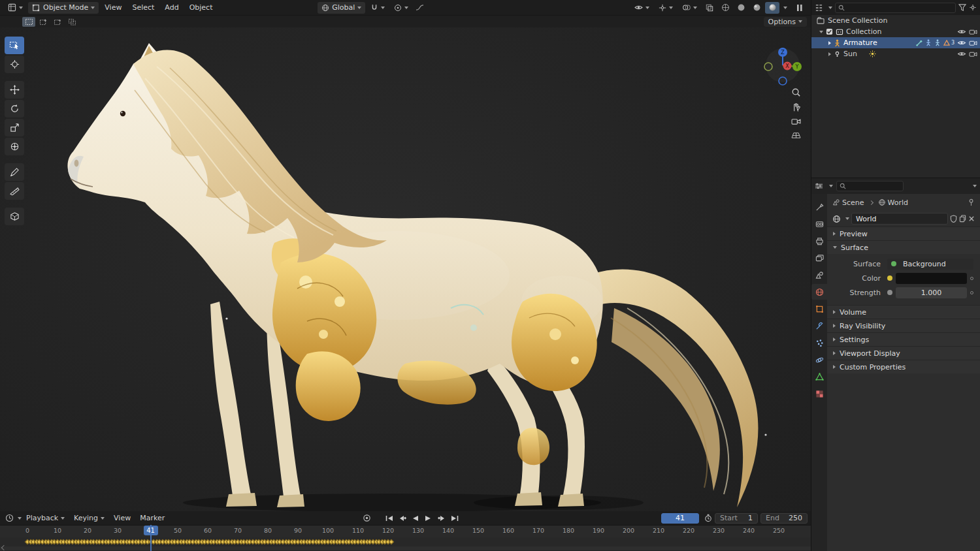 The image size is (980, 551). What do you see at coordinates (151, 530) in the screenshot?
I see `playhead-frame-chip: 41` at bounding box center [151, 530].